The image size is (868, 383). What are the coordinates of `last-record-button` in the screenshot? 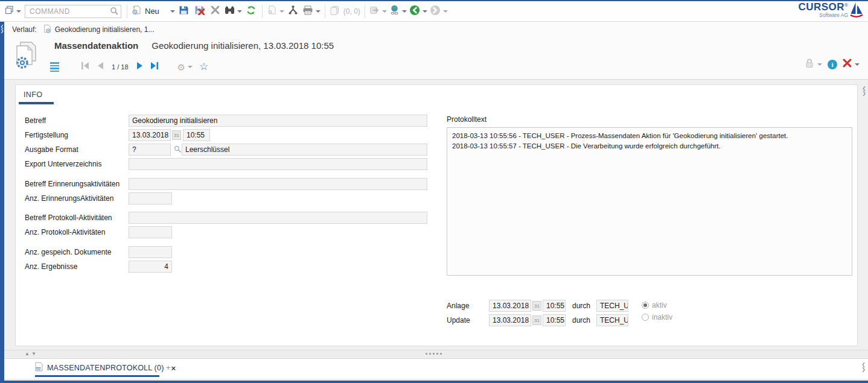 It's located at (155, 67).